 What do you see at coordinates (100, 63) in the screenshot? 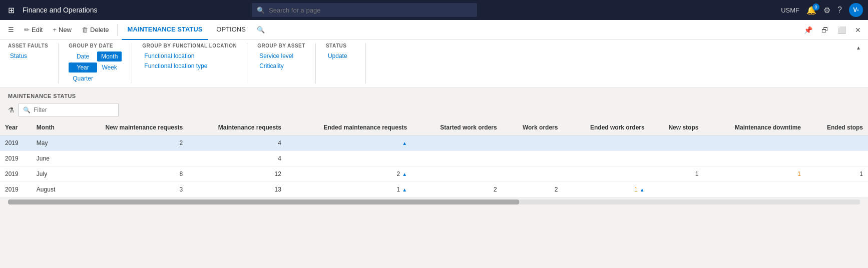
I see `ribbon-group-by-date: GROUP BY DATE Date Year Quarter Month We…` at bounding box center [100, 63].